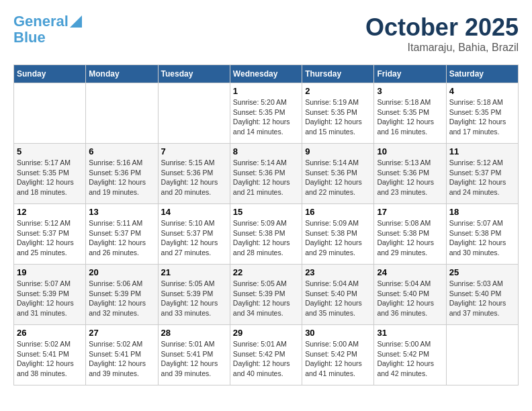  I want to click on day-number: 11, so click(482, 152).